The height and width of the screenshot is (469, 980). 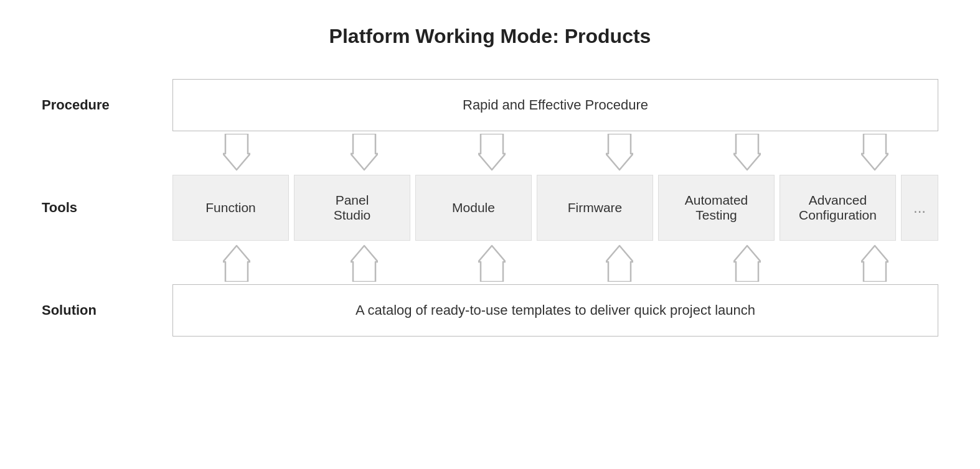 I want to click on up-arrows-row, so click(x=490, y=262).